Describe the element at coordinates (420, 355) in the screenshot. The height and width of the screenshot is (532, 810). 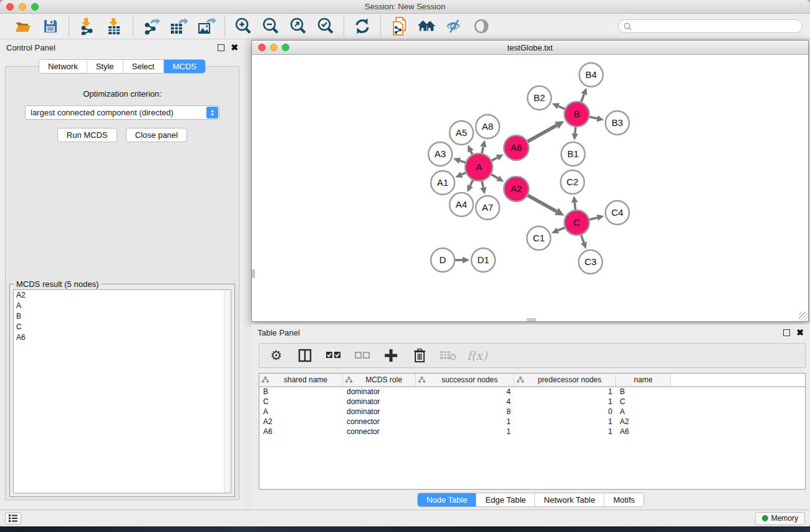
I see `delete-row-icon` at that location.